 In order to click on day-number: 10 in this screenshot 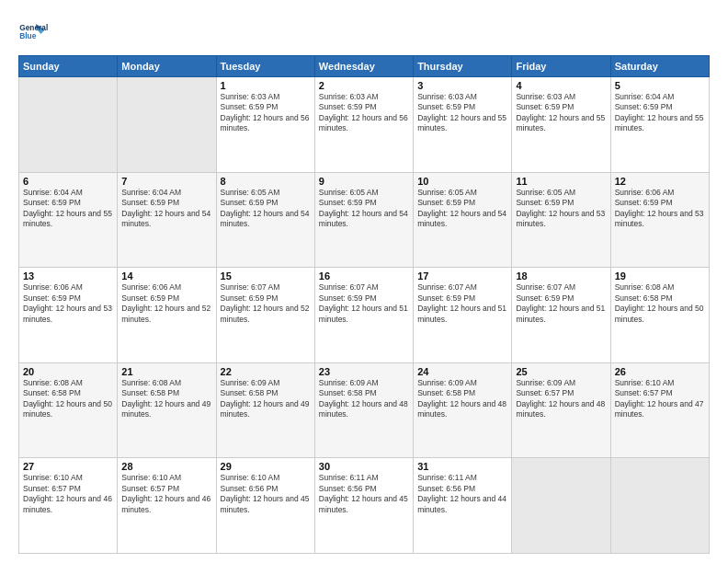, I will do `click(462, 181)`.